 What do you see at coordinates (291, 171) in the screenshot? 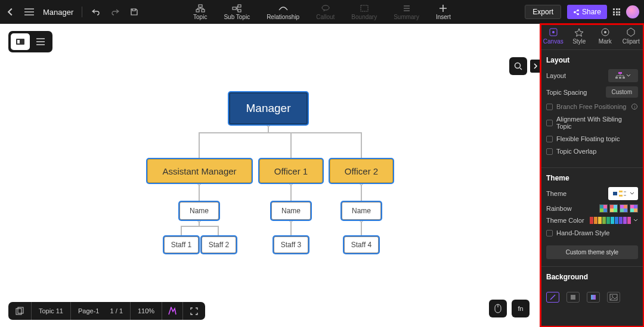
I see `diagram-node: Officer 1` at bounding box center [291, 171].